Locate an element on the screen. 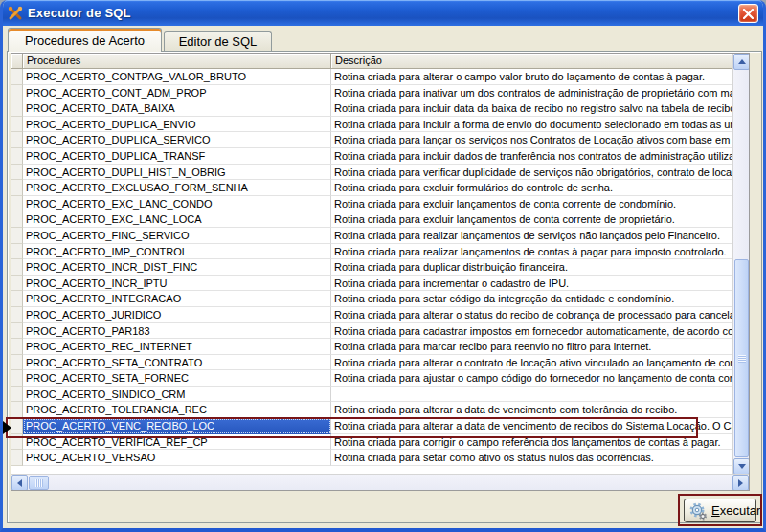 The height and width of the screenshot is (532, 766). table-row: PROC_ACERTO_INCR_IPTURotina criada para … is located at coordinates (372, 283).